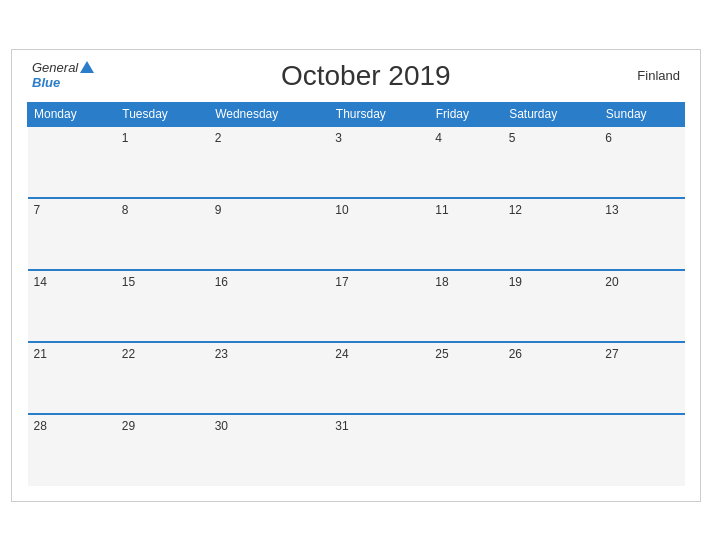  Describe the element at coordinates (552, 162) in the screenshot. I see `calendar-cell: 5` at that location.